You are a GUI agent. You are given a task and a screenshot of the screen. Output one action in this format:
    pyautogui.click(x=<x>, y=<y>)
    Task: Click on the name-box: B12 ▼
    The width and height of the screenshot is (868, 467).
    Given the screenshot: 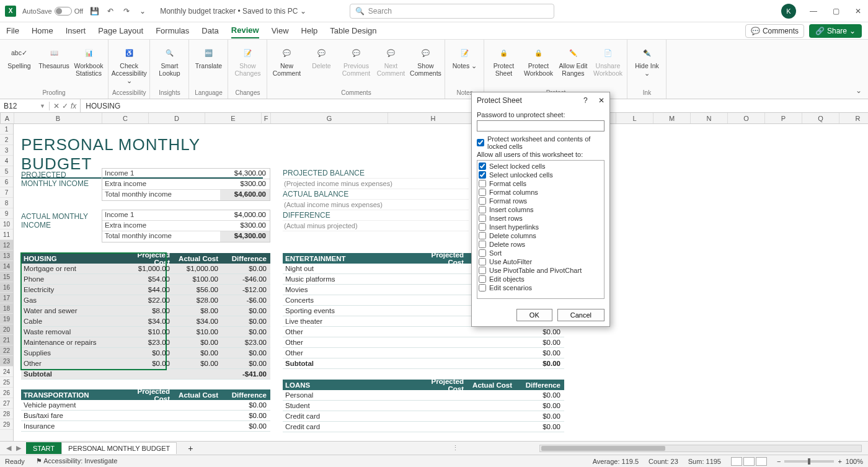 What is the action you would take?
    pyautogui.click(x=25, y=106)
    